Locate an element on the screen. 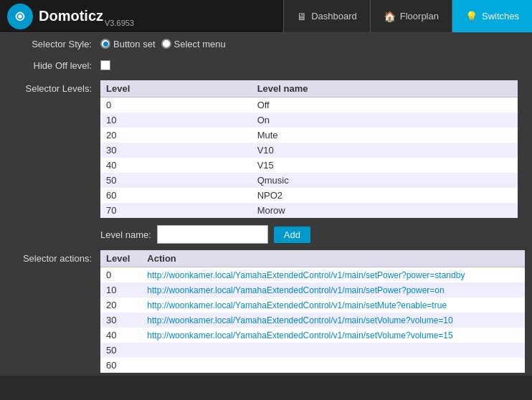  action-level-cell: 50 is located at coordinates (120, 350).